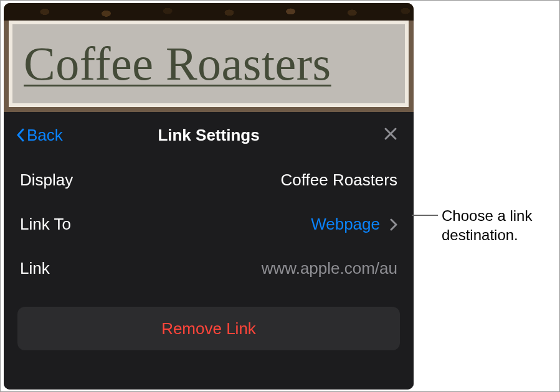 The height and width of the screenshot is (392, 560). What do you see at coordinates (483, 225) in the screenshot?
I see `annotation-callout: Choose a link destination.` at bounding box center [483, 225].